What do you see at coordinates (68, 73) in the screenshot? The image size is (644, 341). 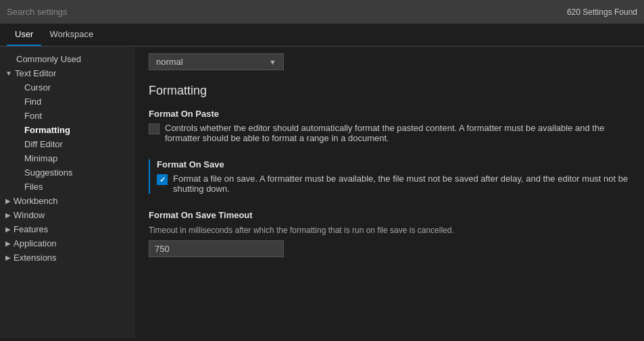 I see `sidebar-item-text-editor: ▼ Text Editor` at bounding box center [68, 73].